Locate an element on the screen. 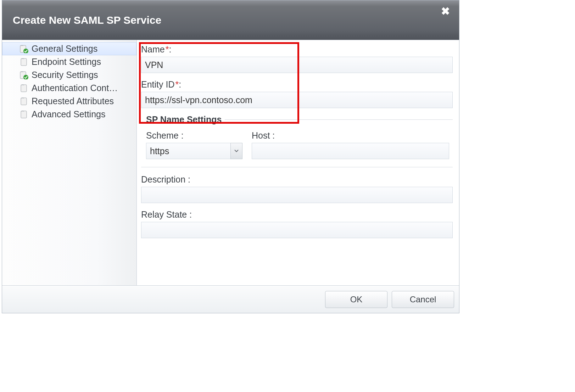  scheme-label: Scheme : is located at coordinates (194, 135).